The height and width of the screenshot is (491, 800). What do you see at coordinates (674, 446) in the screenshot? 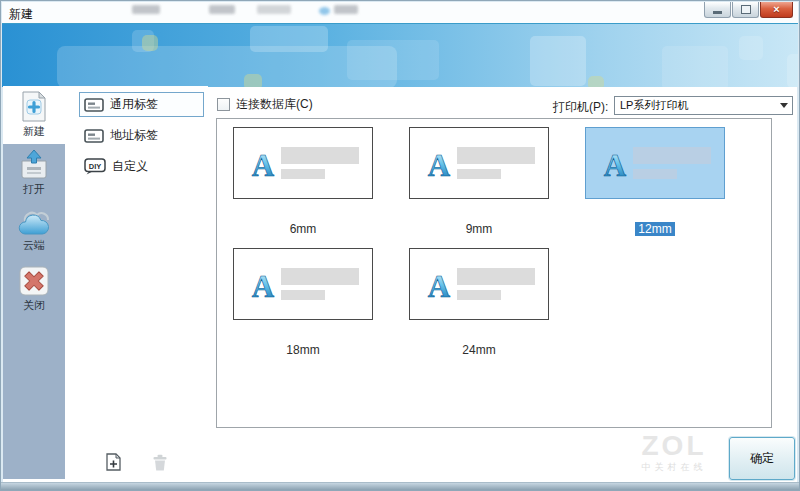
I see `watermark-title: ZOL` at bounding box center [674, 446].